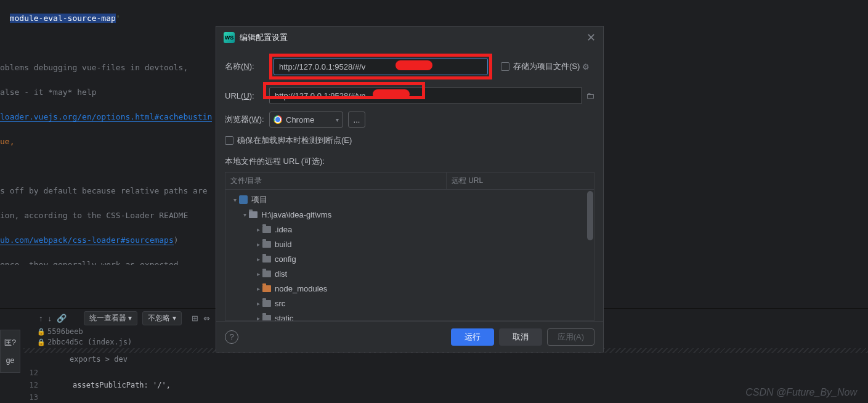 This screenshot has width=868, height=403. I want to click on cancel-button: 取消, so click(521, 337).